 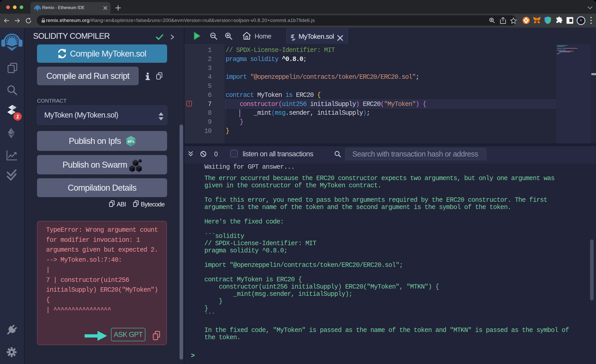 I want to click on svg-text: IPFS, so click(x=131, y=142).